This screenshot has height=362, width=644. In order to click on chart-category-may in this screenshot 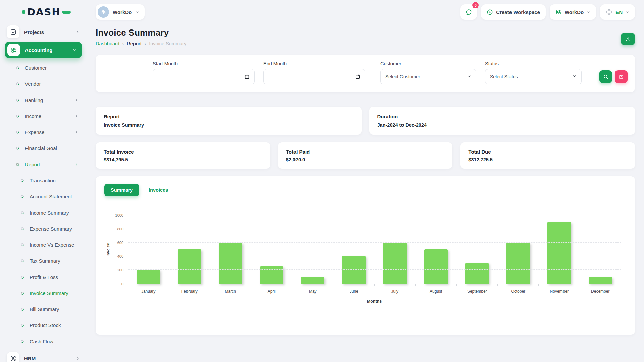, I will do `click(313, 249)`.